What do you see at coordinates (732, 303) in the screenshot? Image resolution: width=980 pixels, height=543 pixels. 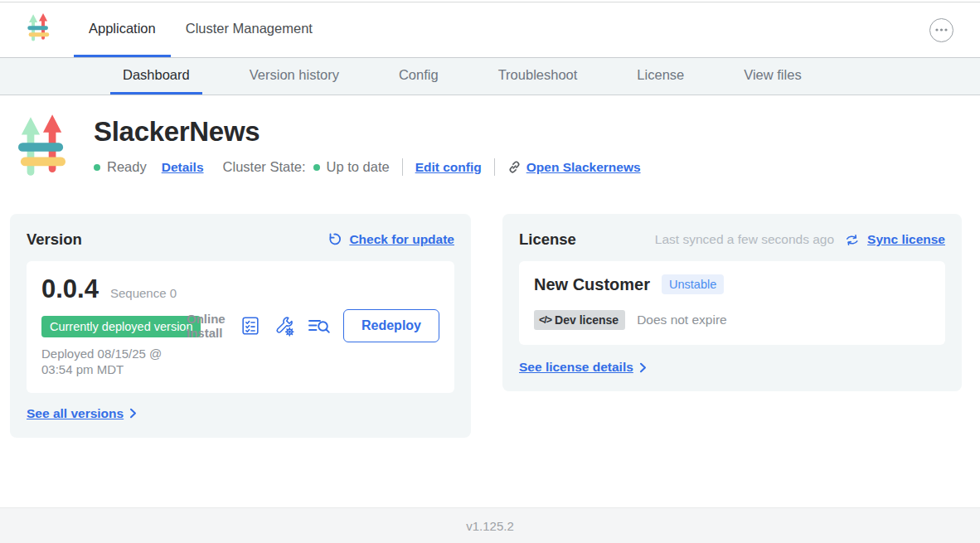 I see `license-panel: New Customer Unstable </> Dev license Do…` at bounding box center [732, 303].